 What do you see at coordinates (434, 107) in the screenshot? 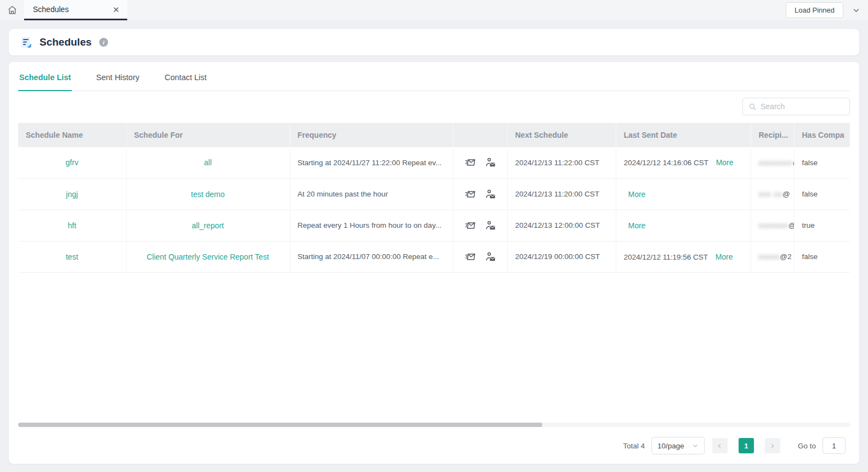
I see `table-toolbar` at bounding box center [434, 107].